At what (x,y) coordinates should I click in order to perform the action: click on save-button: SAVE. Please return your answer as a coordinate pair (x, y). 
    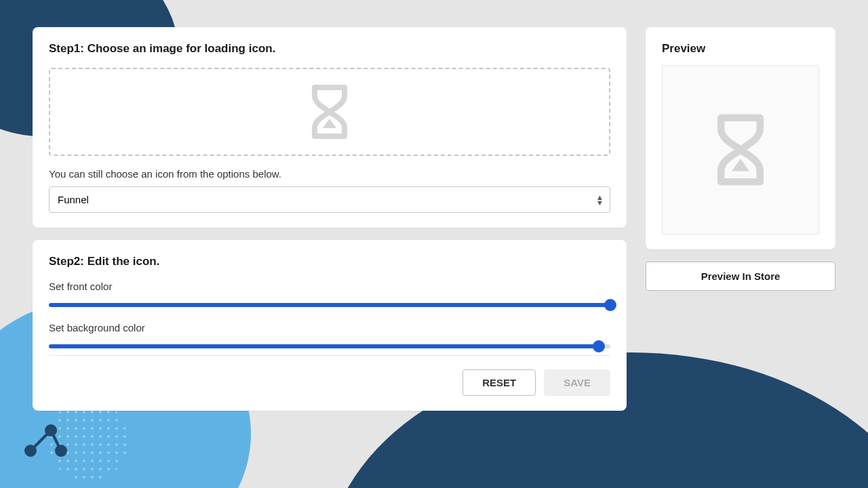
    Looking at the image, I should click on (577, 382).